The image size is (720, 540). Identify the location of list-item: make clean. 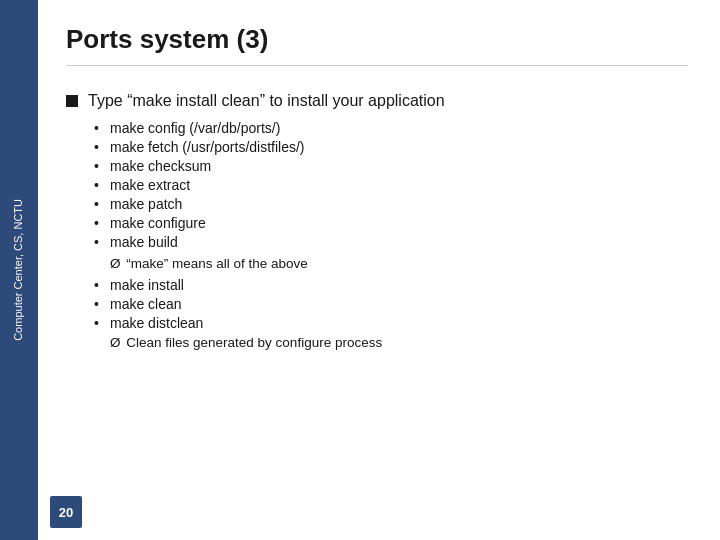
(391, 304).